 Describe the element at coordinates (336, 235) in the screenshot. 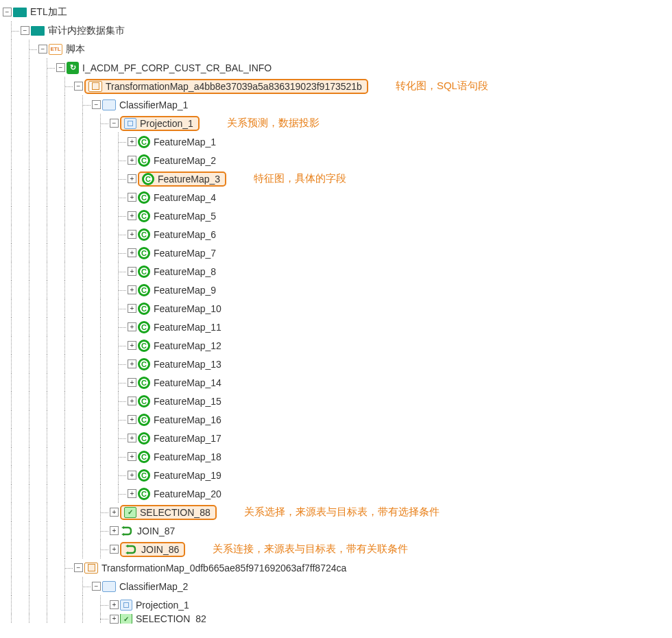

I see `tree-node-feature: +FeatureMap_6` at that location.